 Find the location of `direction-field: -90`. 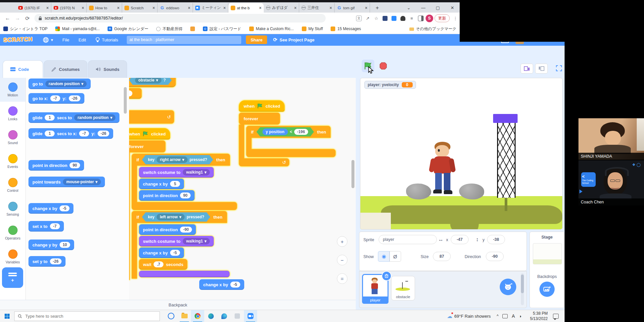

direction-field: -90 is located at coordinates (495, 256).